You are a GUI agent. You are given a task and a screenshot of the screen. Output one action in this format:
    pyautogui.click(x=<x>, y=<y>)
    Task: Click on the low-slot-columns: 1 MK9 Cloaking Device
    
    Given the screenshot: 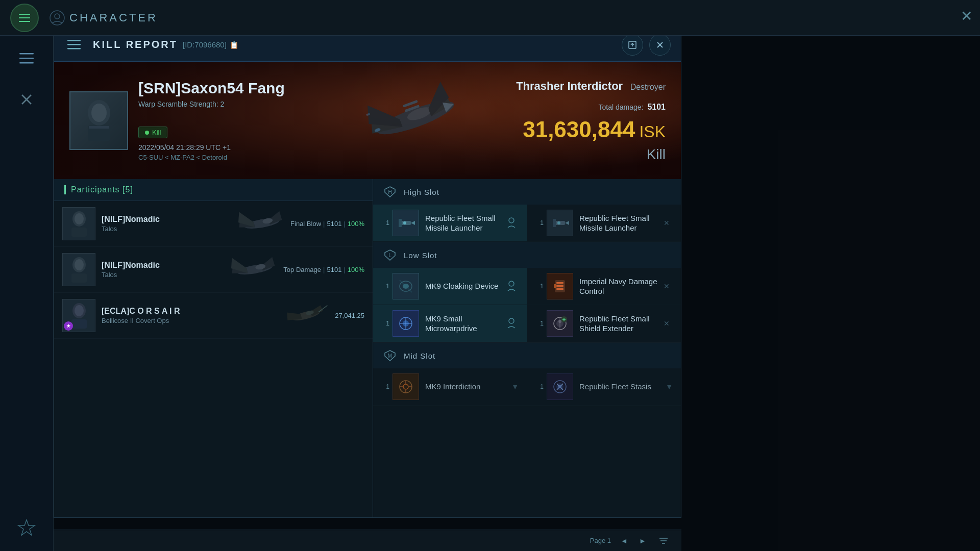 What is the action you would take?
    pyautogui.click(x=527, y=305)
    